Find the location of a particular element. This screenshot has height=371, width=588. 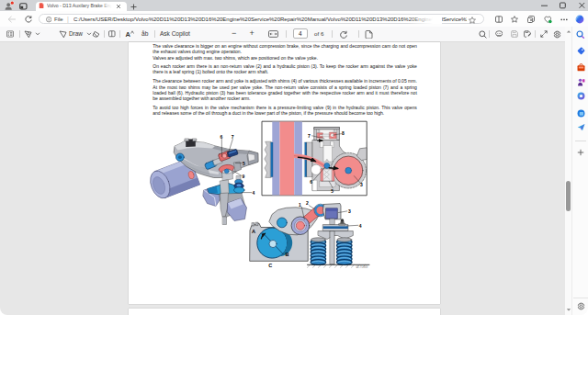

svg-text: 9 is located at coordinates (243, 176).